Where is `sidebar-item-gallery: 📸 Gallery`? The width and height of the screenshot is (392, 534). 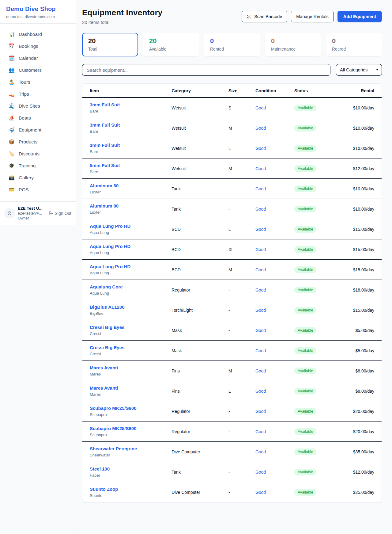
sidebar-item-gallery: 📸 Gallery is located at coordinates (38, 178).